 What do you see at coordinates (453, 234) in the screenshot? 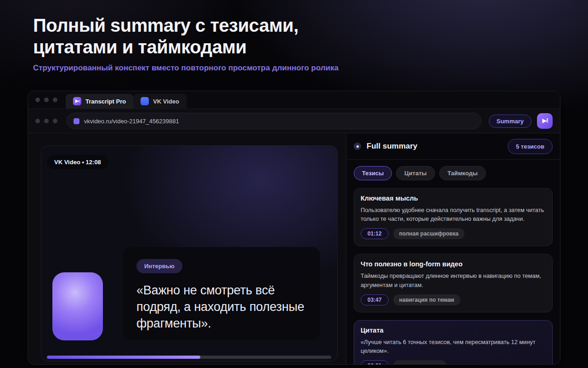
I see `card-meta: 01:12 полная расшифровка` at bounding box center [453, 234].